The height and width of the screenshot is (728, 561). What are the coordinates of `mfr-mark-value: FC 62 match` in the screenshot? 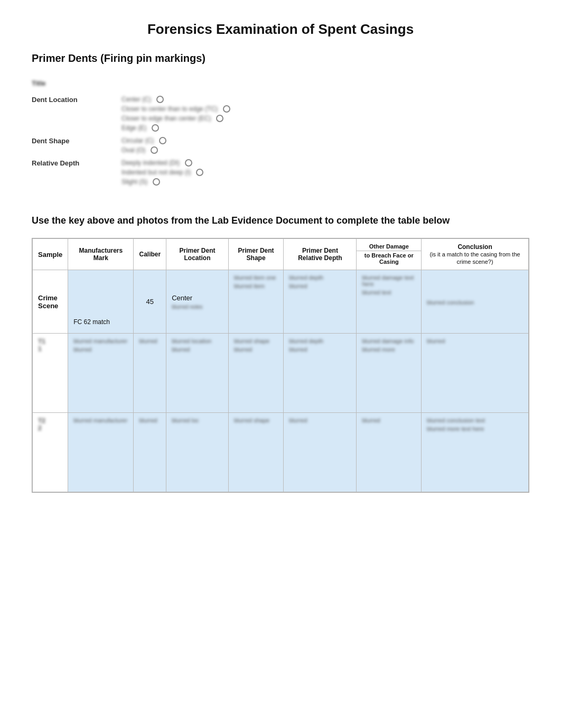 It's located at (100, 322).